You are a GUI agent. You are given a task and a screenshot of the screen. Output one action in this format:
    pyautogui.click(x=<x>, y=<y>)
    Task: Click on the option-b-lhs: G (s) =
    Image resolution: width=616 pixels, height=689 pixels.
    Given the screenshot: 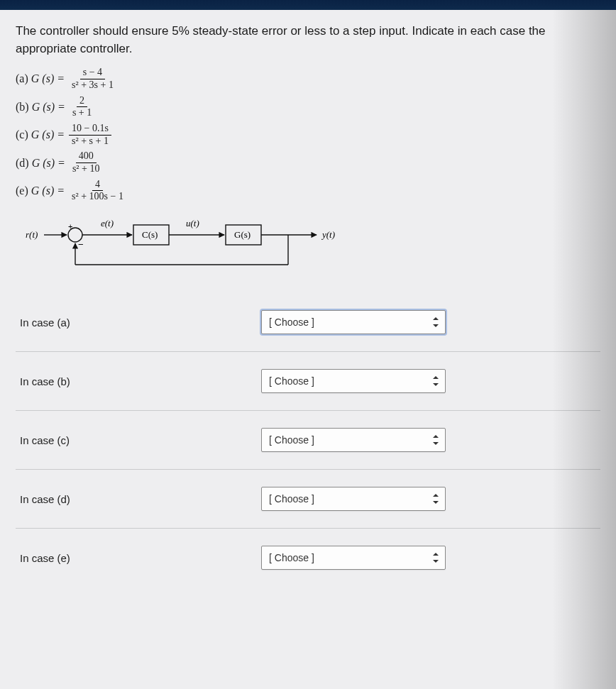 What is the action you would take?
    pyautogui.click(x=48, y=107)
    